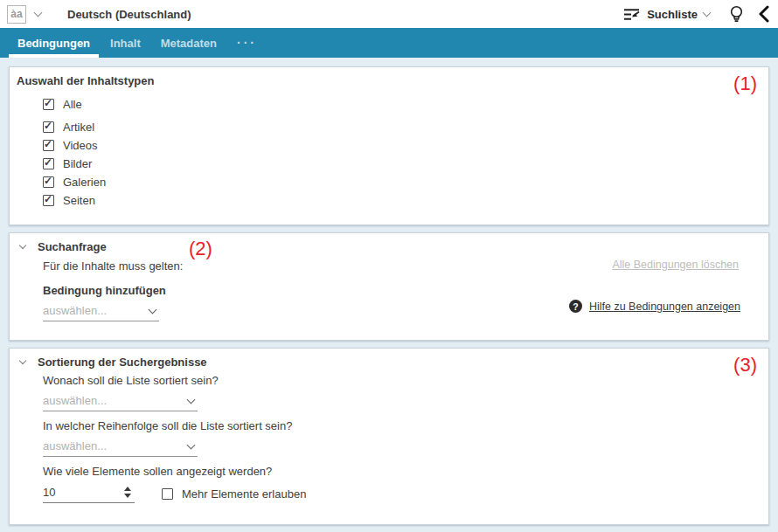 This screenshot has height=532, width=778. I want to click on help-question-icon: ?, so click(575, 306).